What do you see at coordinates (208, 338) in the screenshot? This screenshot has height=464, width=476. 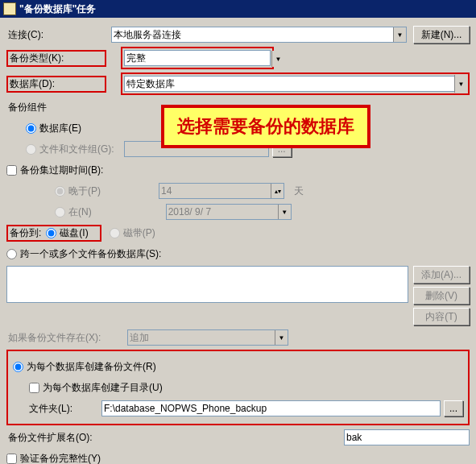 I see `select-if-exists` at bounding box center [208, 338].